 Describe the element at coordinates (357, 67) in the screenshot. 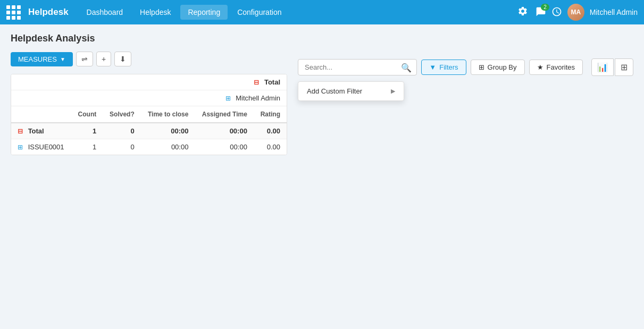

I see `search-input` at that location.